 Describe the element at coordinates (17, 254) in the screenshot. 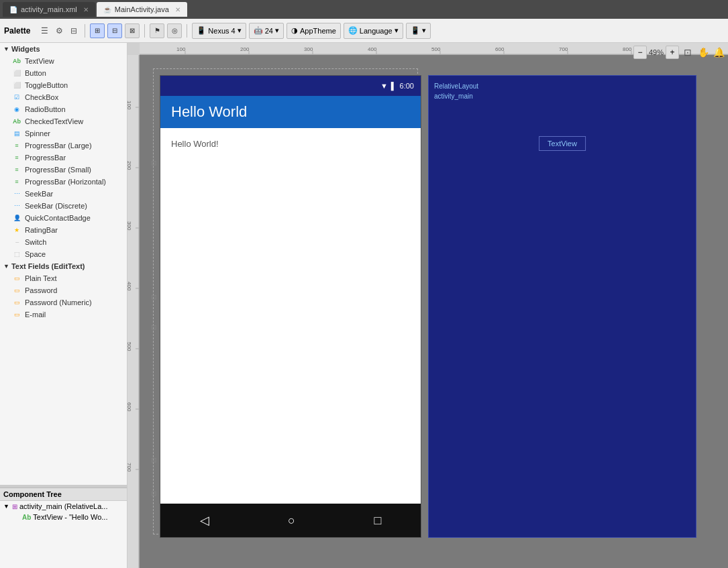

I see `space-icon: ⬚` at that location.